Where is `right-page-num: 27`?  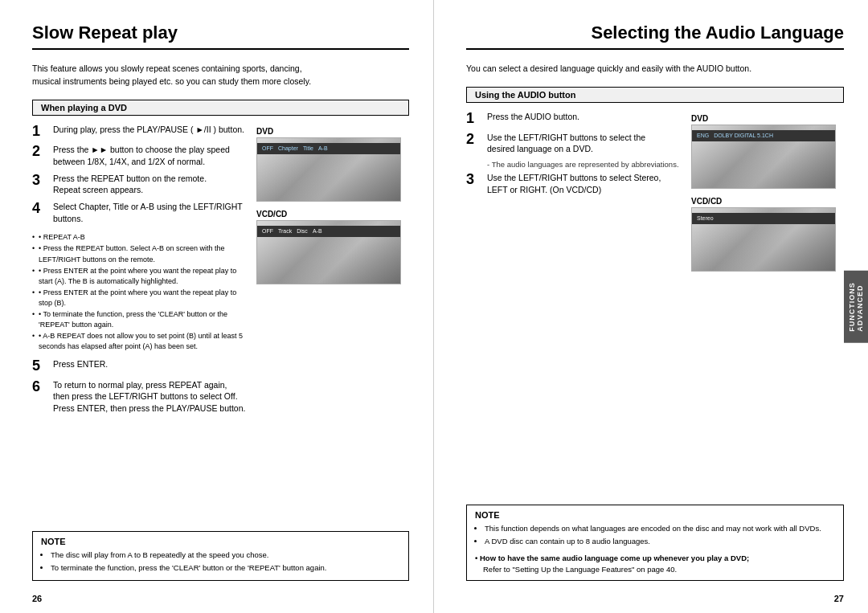 right-page-num: 27 is located at coordinates (839, 599).